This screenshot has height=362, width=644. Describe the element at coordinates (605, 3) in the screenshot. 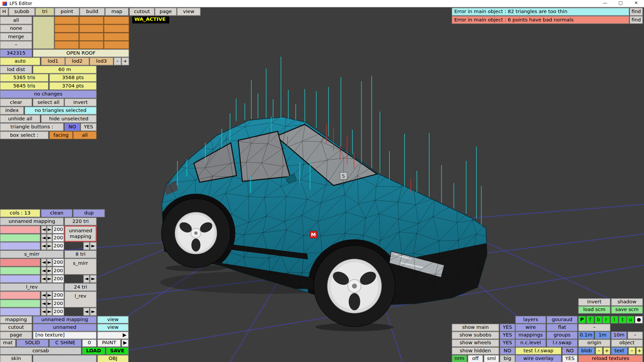

I see `minimize-button: —` at that location.